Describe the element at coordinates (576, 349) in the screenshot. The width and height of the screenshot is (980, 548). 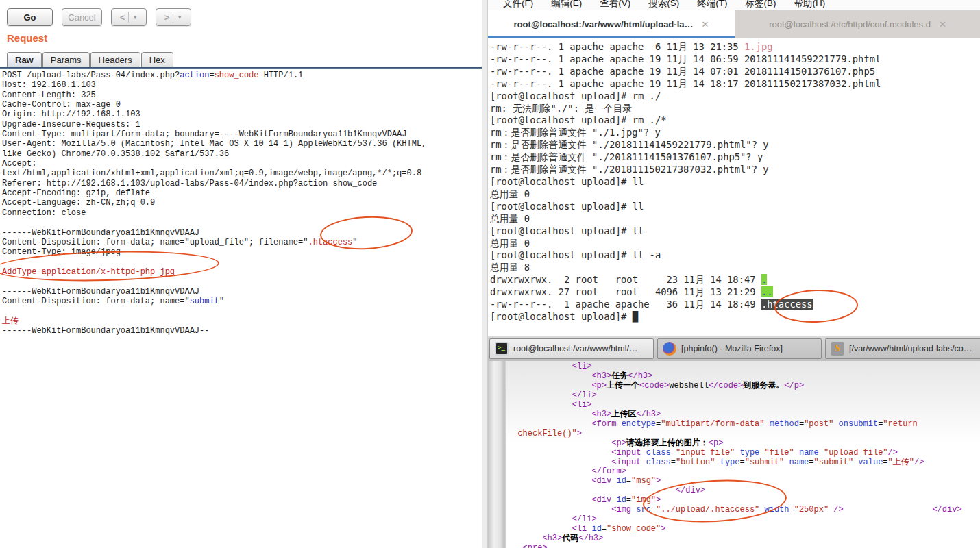
I see `taskbar-item-label: root@localhost:/var/www/html/…` at that location.